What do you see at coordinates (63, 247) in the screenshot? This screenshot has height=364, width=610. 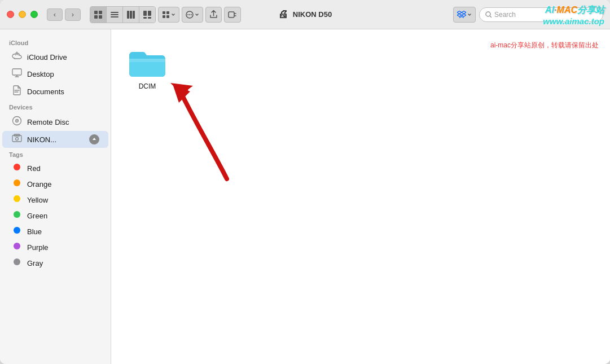 I see `tag-purple-label: Purple` at bounding box center [63, 247].